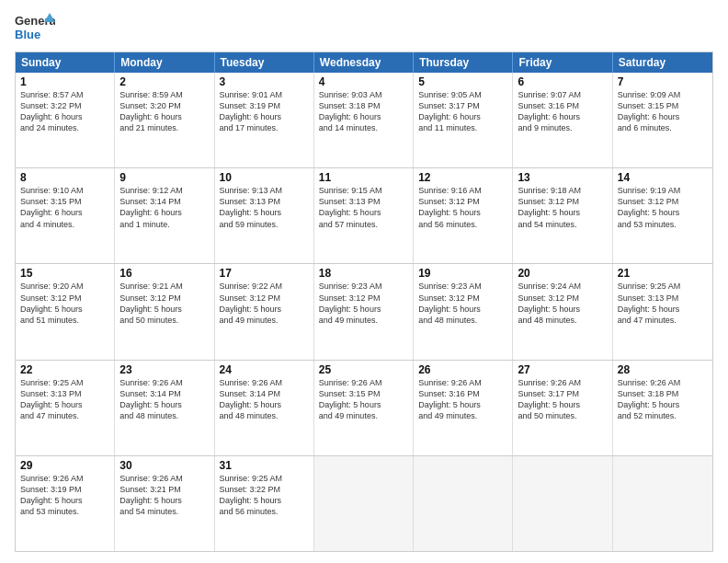  I want to click on cell-info: Sunrise: 9:10 AM Sunset: 3:15 PM Dayligh…, so click(64, 208).